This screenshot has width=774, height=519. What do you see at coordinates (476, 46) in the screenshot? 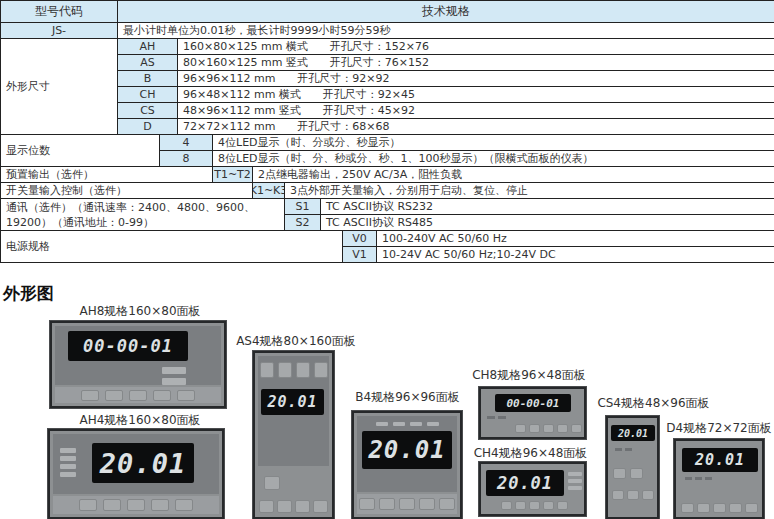
I see `spec-dim-ah: 160×80×125 mm 横式 开孔尺寸：152×76` at bounding box center [476, 46].